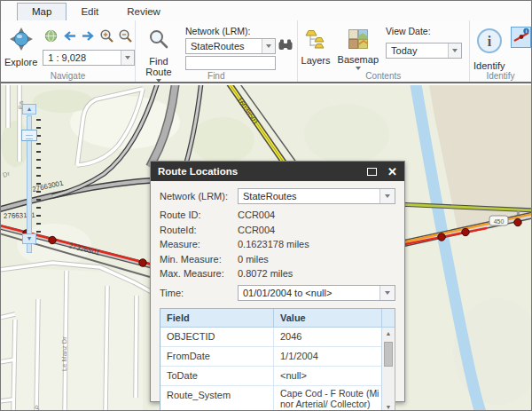 This screenshot has height=411, width=532. What do you see at coordinates (265, 273) in the screenshot?
I see `max-measure-value: 0.8072 miles` at bounding box center [265, 273].